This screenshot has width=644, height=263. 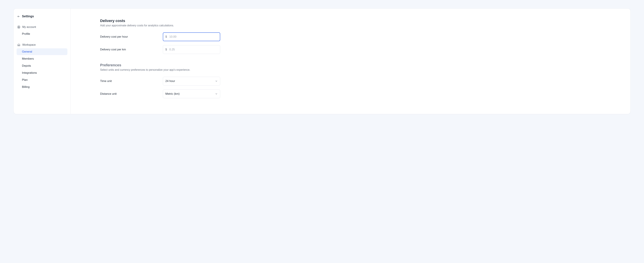 I want to click on sidebar-item-profile: Profile, so click(x=42, y=34).